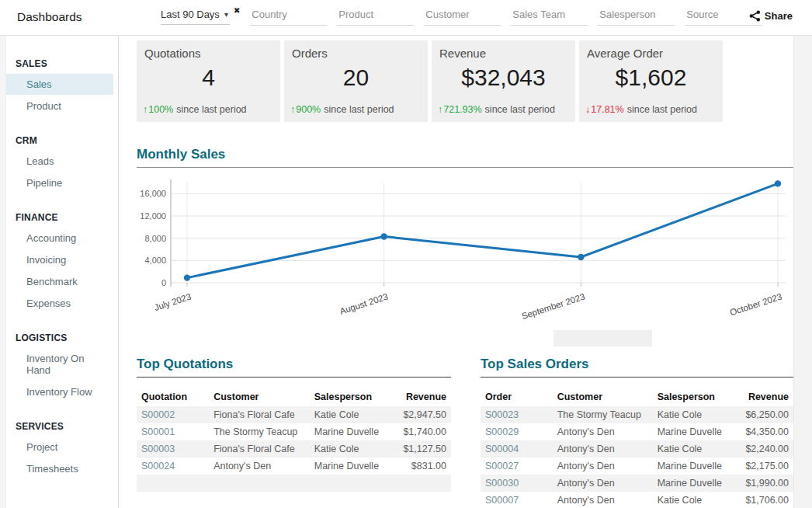 The width and height of the screenshot is (812, 508). I want to click on table-header-row: QuotationCustomerSalespersonRevenue, so click(293, 398).